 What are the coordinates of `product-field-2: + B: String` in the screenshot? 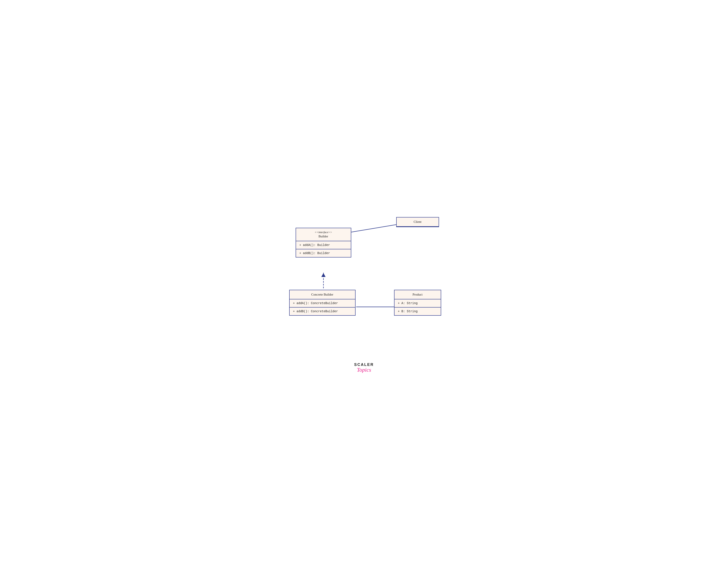 It's located at (418, 312).